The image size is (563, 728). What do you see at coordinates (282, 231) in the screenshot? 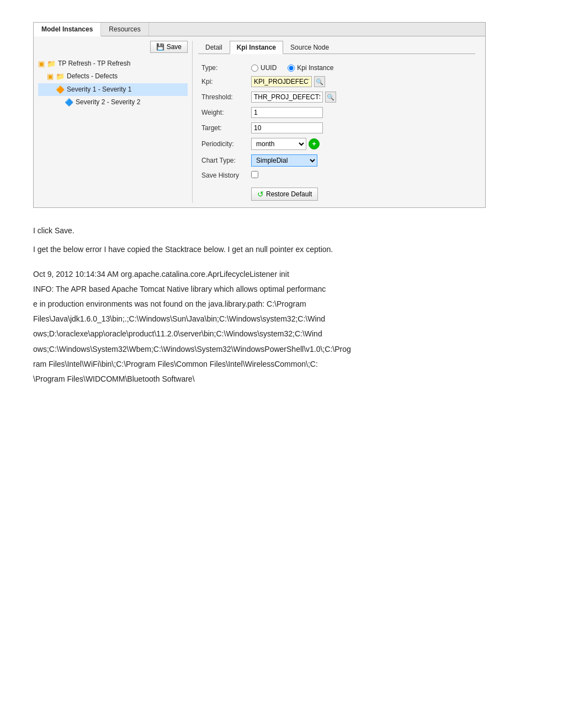
I see `paragraph-save: I click Save.` at bounding box center [282, 231].